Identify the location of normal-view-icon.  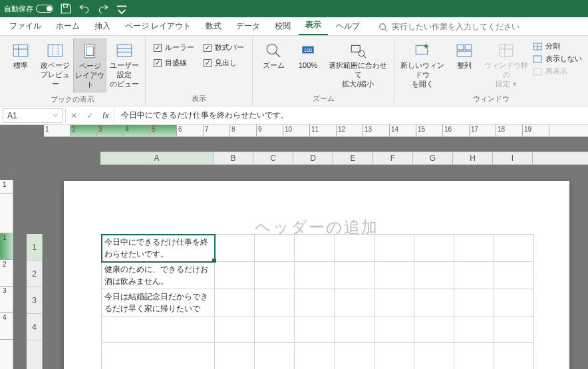
(21, 51).